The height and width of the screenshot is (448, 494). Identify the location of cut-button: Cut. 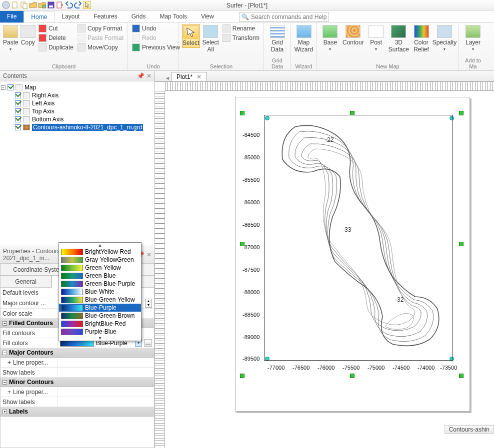
(56, 28).